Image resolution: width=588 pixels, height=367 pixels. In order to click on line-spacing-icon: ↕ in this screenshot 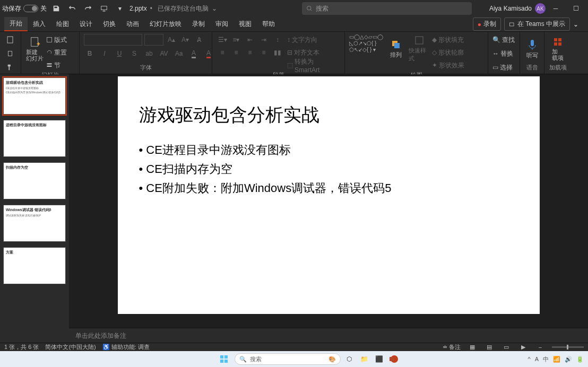, I will do `click(278, 40)`.